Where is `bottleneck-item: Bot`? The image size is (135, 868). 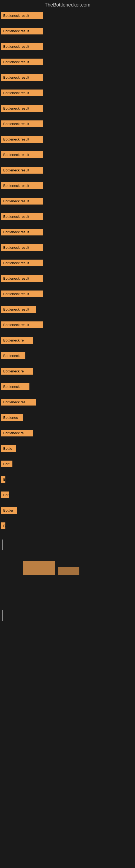
bottleneck-item: Bot is located at coordinates (68, 495).